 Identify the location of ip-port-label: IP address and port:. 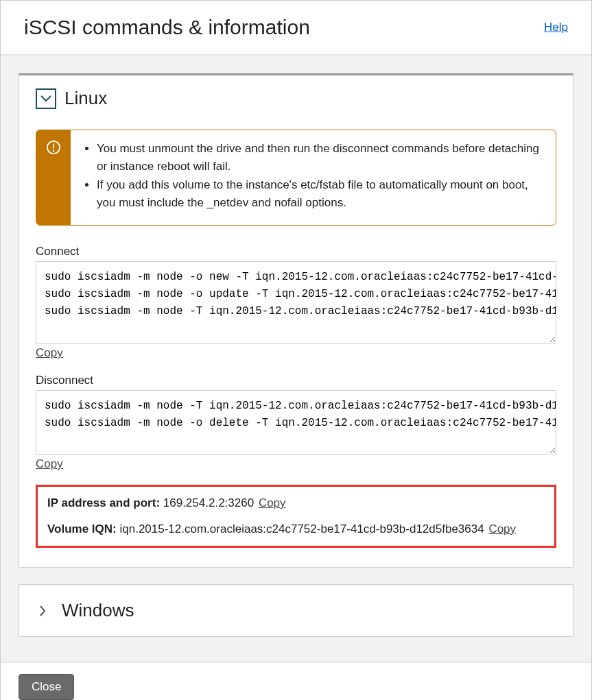
(106, 503).